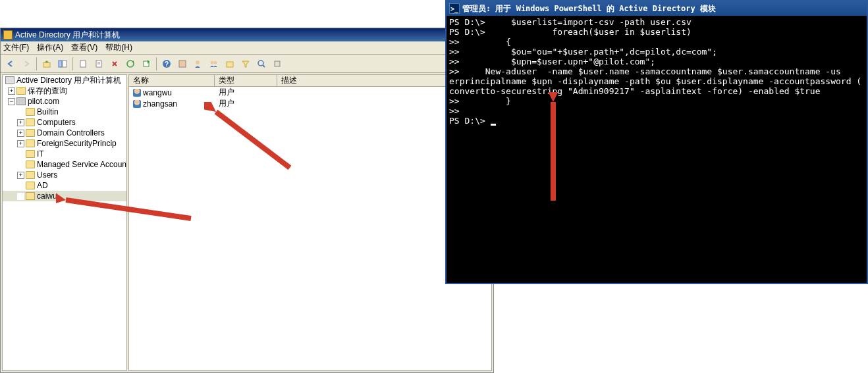 This screenshot has height=373, width=868. What do you see at coordinates (214, 64) in the screenshot?
I see `new-group-button` at bounding box center [214, 64].